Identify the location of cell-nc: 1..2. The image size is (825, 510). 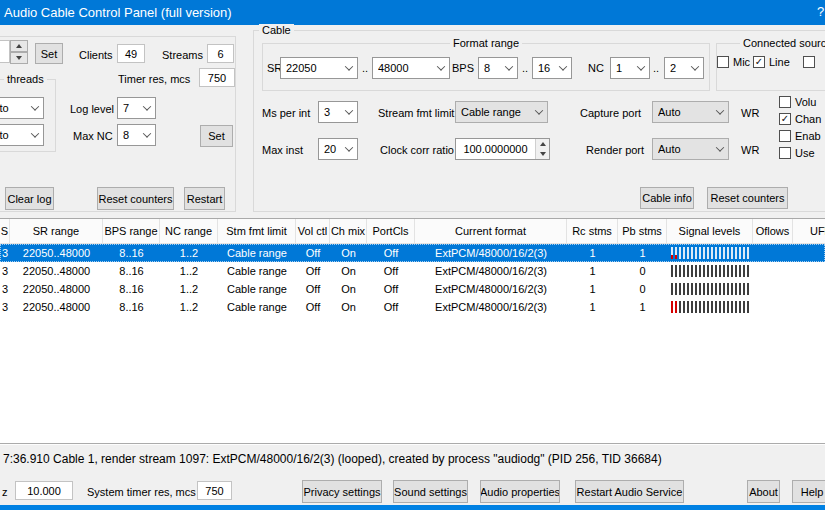
(189, 307).